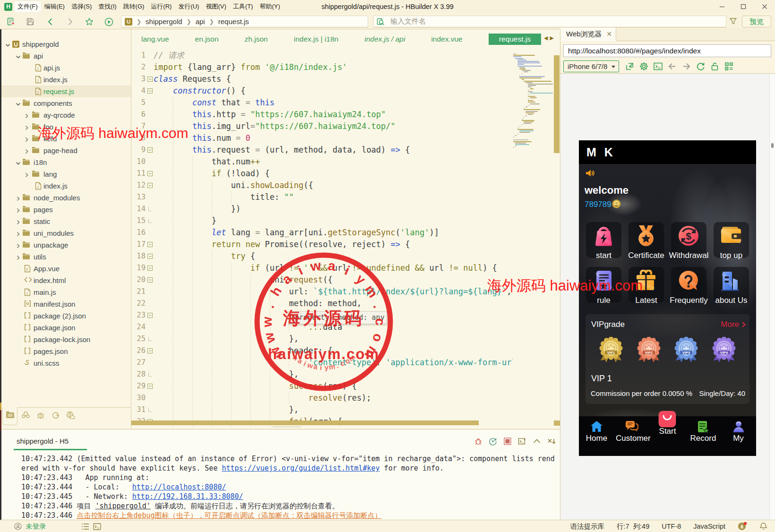  What do you see at coordinates (85, 526) in the screenshot?
I see `task-list-icon` at bounding box center [85, 526].